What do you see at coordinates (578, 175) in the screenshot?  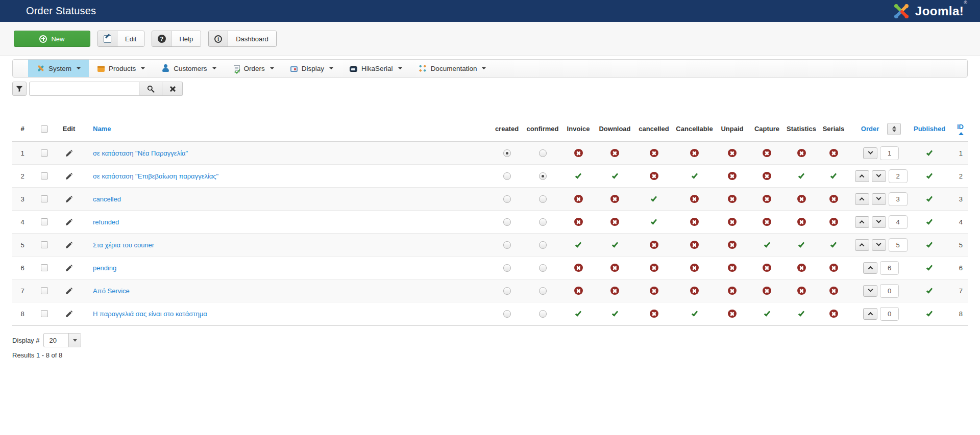 I see `invoice-enabled-check-icon` at bounding box center [578, 175].